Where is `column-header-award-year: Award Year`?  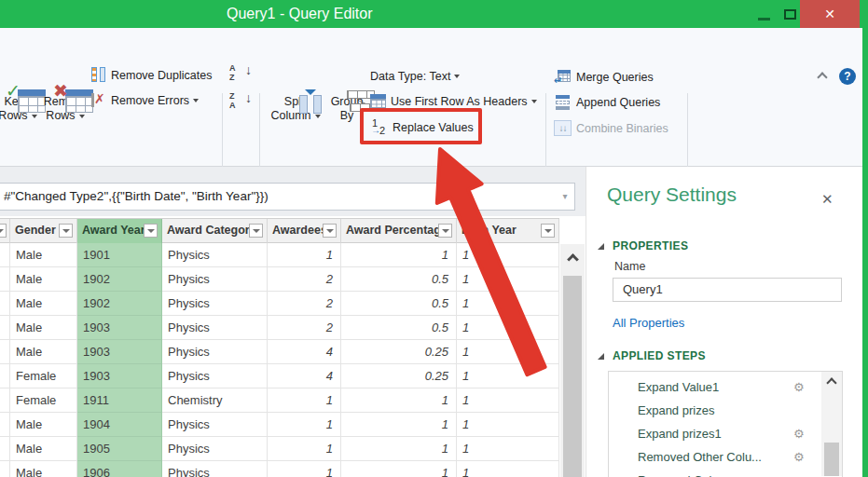 column-header-award-year: Award Year is located at coordinates (119, 231).